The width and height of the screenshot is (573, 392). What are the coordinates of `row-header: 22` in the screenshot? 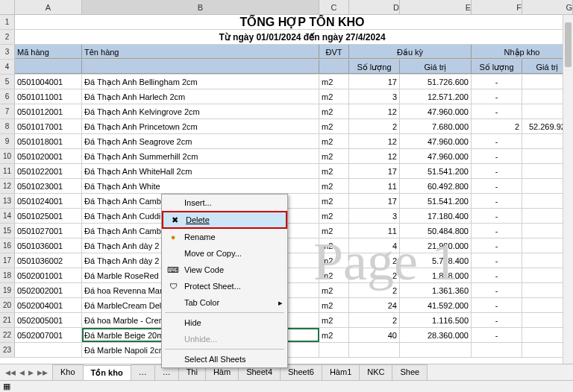 It's located at (7, 335).